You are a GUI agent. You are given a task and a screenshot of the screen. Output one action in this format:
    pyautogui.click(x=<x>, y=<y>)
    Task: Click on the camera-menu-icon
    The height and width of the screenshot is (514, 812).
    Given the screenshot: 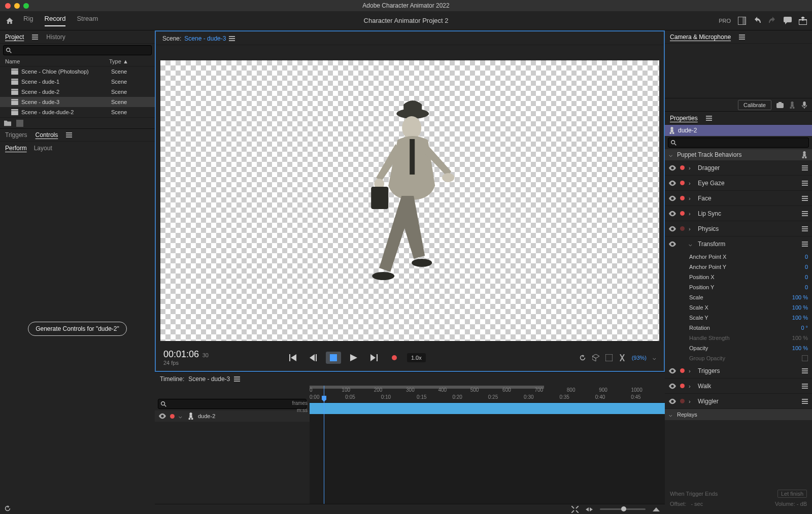 What is the action you would take?
    pyautogui.click(x=742, y=37)
    